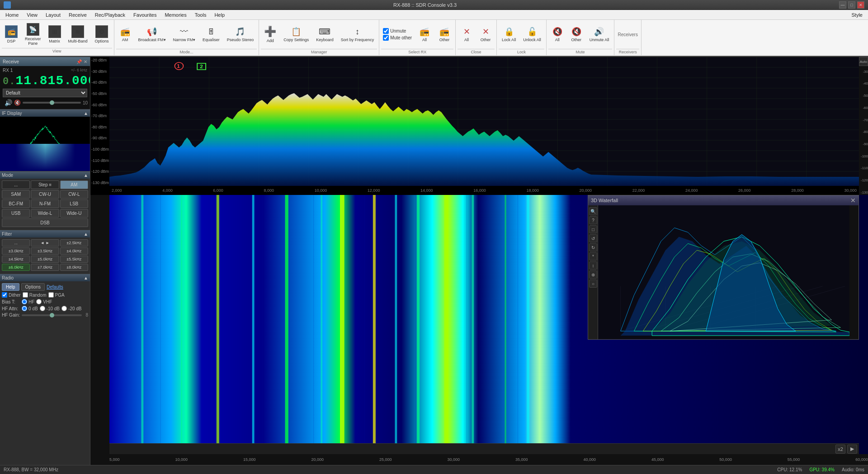 The image size is (868, 474). I want to click on all-recv-button: 📻All, so click(425, 34).